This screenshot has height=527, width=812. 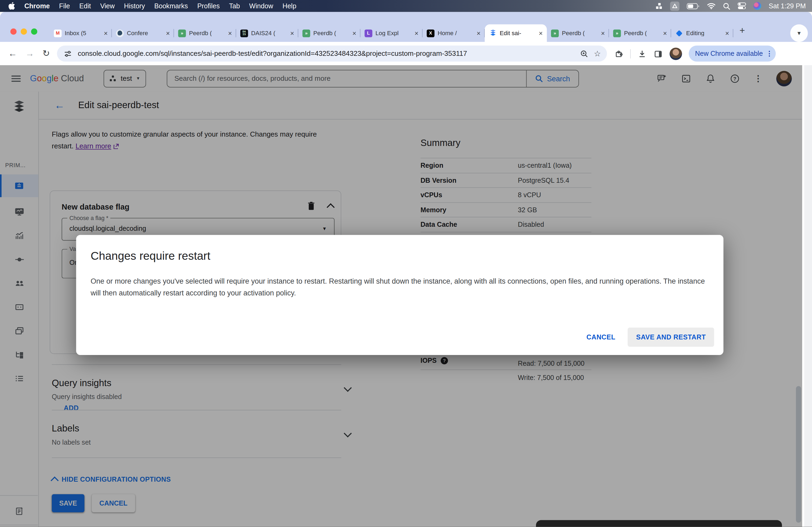 I want to click on browser-scrollbar-track, so click(x=808, y=296).